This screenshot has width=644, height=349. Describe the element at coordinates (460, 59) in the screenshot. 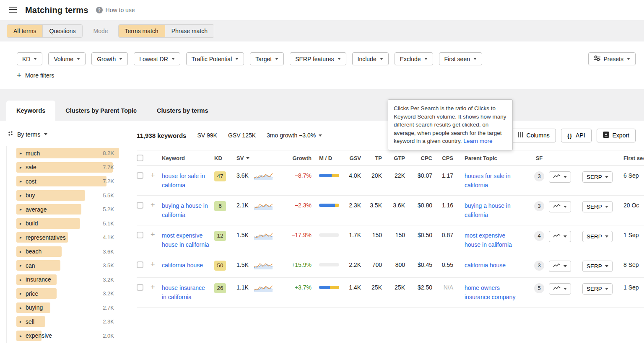

I see `filter-first-seen: First seen` at that location.